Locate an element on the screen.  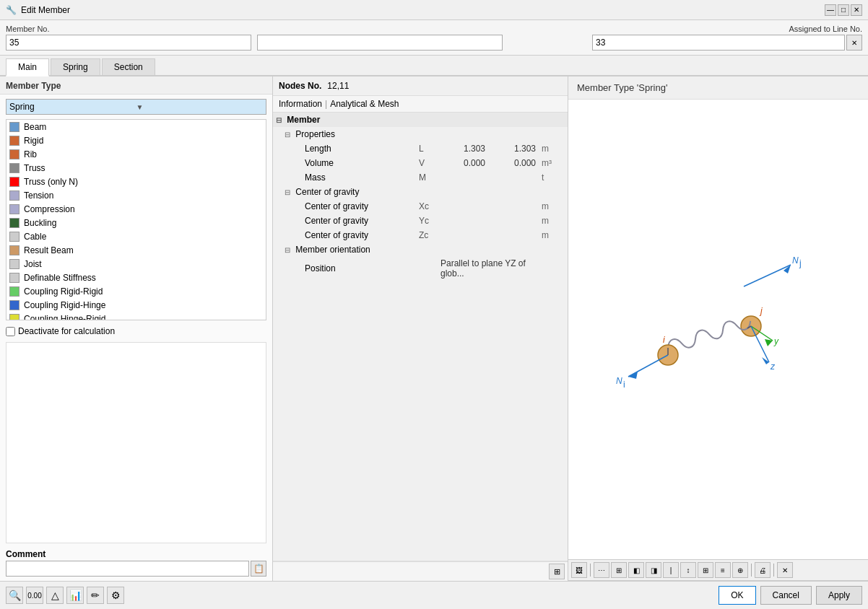
list-item: Truss (only N) is located at coordinates (136, 182).